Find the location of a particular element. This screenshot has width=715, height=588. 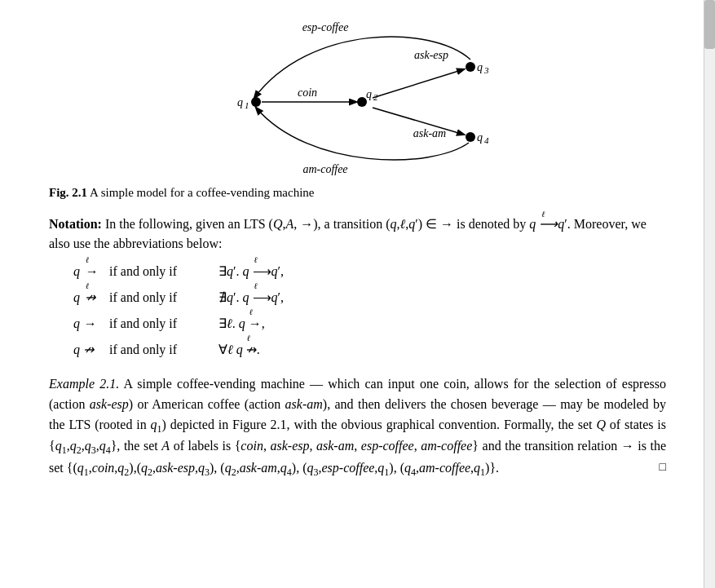

notation-row-4: q ↛ if and only if ∀ℓ q ↛ ℓ . is located at coordinates (370, 350).